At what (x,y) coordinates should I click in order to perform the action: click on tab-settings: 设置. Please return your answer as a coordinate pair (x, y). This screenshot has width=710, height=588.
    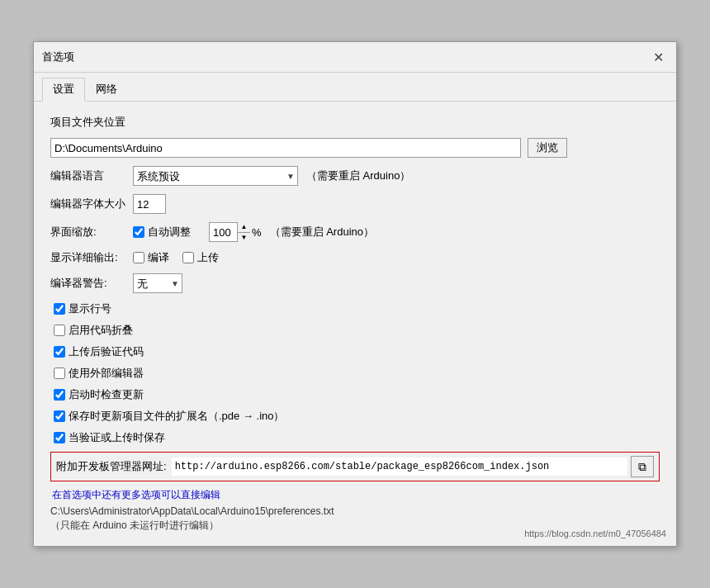
    Looking at the image, I should click on (64, 89).